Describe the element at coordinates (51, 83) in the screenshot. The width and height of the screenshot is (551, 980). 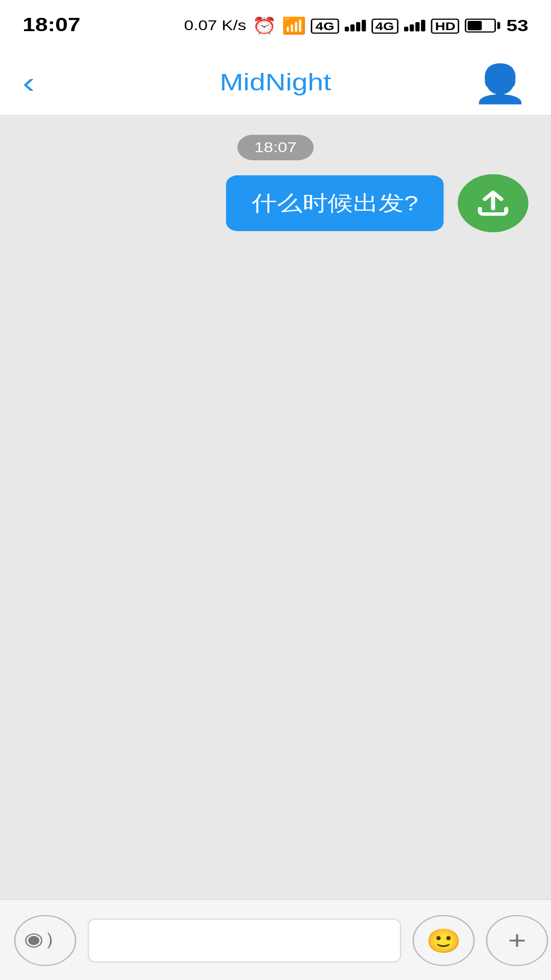
I see `back-button: ‹` at that location.